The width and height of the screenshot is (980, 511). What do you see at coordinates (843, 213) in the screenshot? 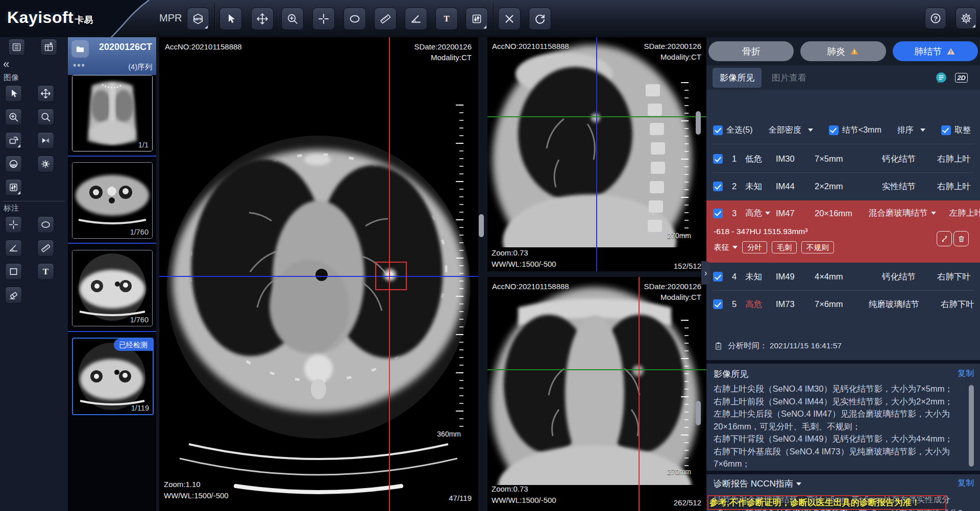
I see `nodule-row-3-main: 3 高危 IM47 20×16mm 混合磨玻璃结节 左肺上叶` at bounding box center [843, 213].